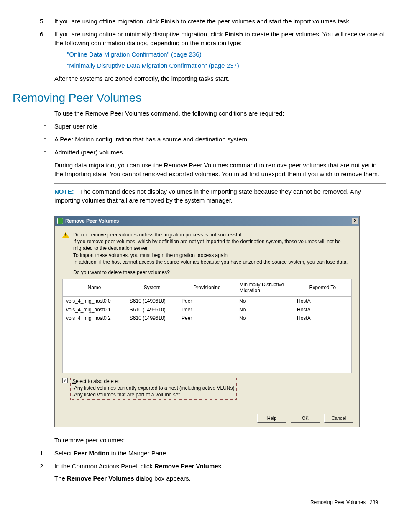 The height and width of the screenshot is (532, 399). Describe the element at coordinates (212, 255) in the screenshot. I see `warning-line: To import these volumes, you must begin …` at that location.